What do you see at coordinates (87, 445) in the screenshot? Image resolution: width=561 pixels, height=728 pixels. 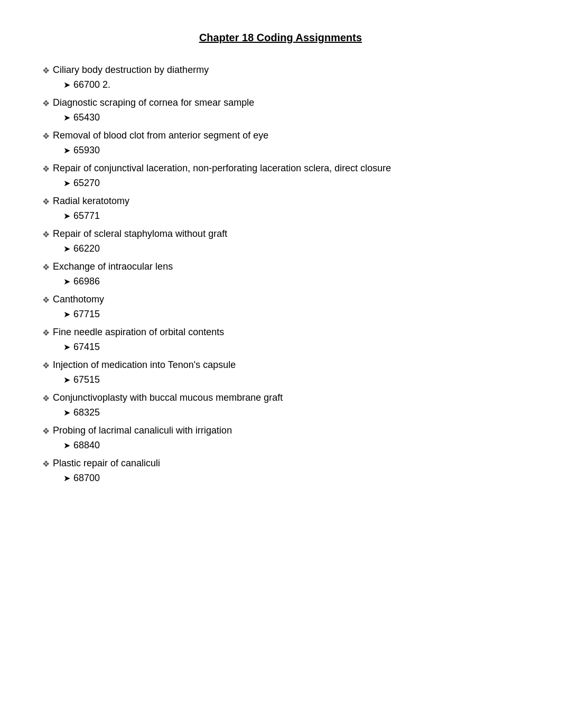 I see `item-code-value: 68840` at bounding box center [87, 445].